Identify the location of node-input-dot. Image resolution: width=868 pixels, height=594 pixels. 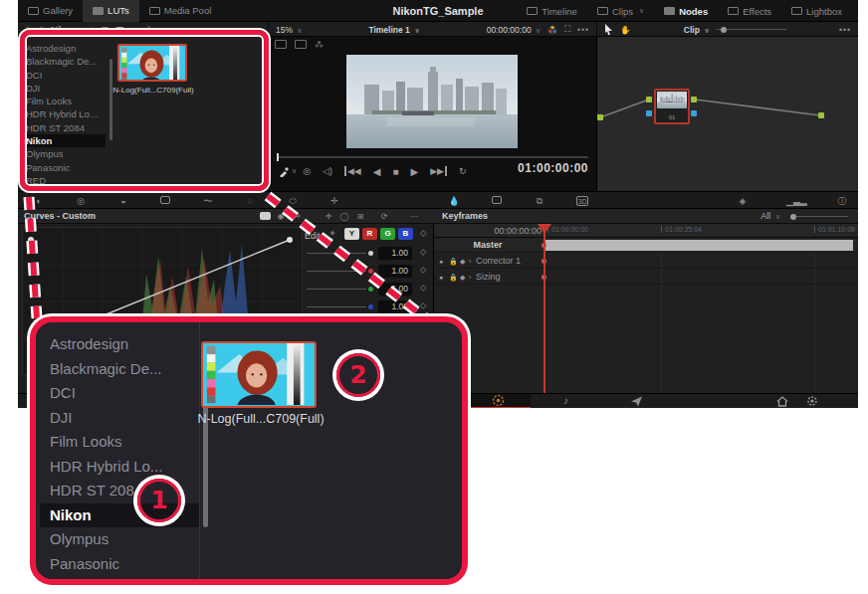
(649, 99).